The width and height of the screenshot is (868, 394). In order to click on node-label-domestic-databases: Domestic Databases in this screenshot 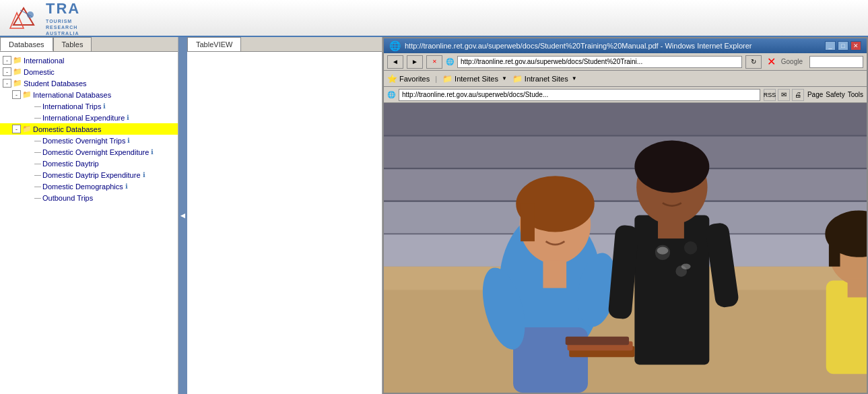, I will do `click(67, 129)`.